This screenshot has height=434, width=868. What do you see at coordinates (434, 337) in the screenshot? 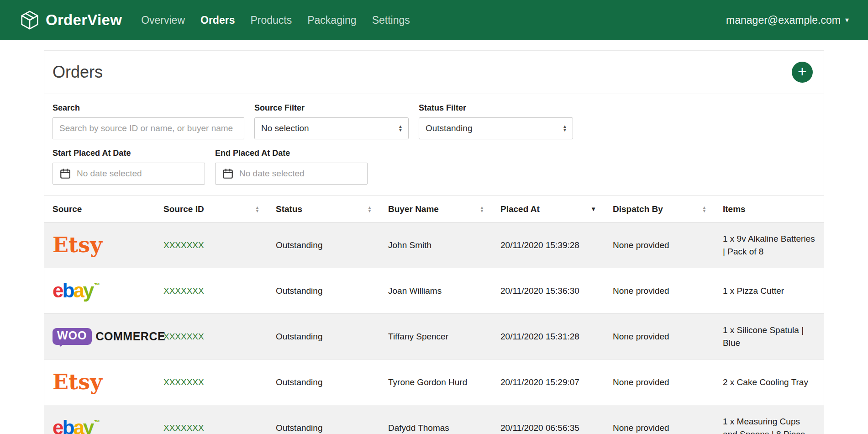
I see `table-row: WOOCOMMERCE XXXXXXX Outstanding Tiffany …` at bounding box center [434, 337].